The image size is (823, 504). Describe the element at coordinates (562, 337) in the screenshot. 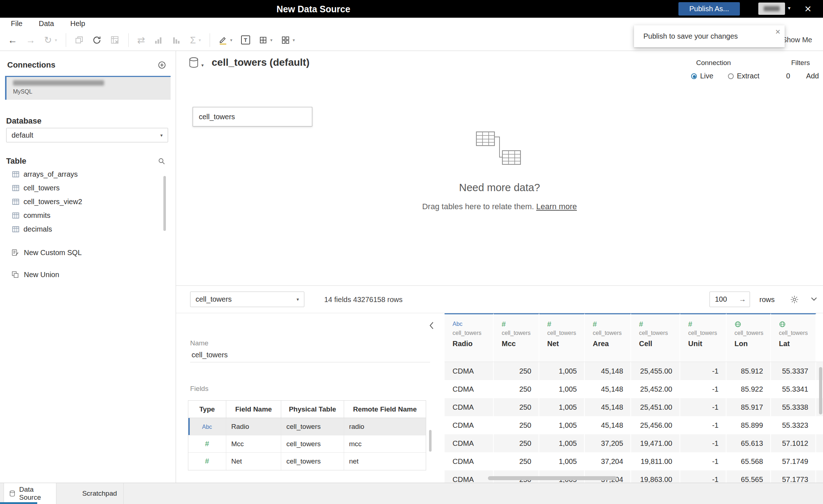

I see `grid-column-header: #cell_towersNet` at that location.